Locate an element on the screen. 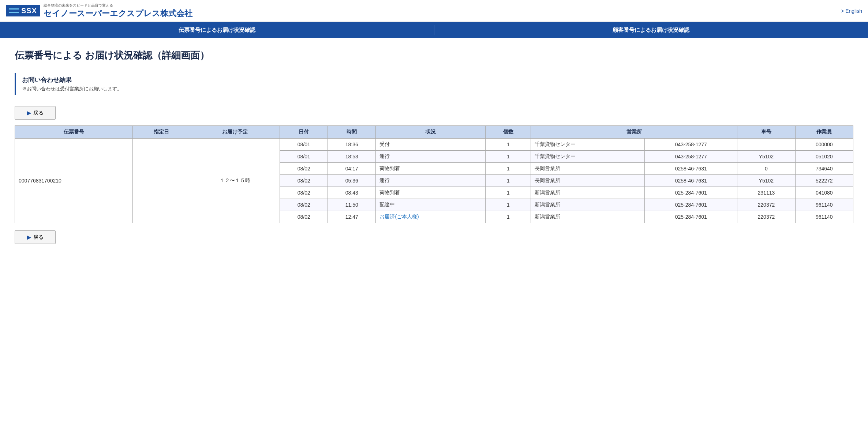 The image size is (868, 444). company-logo: SSX is located at coordinates (23, 11).